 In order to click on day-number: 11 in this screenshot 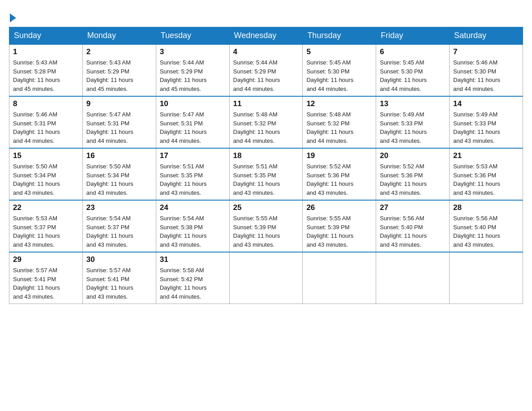, I will do `click(266, 104)`.